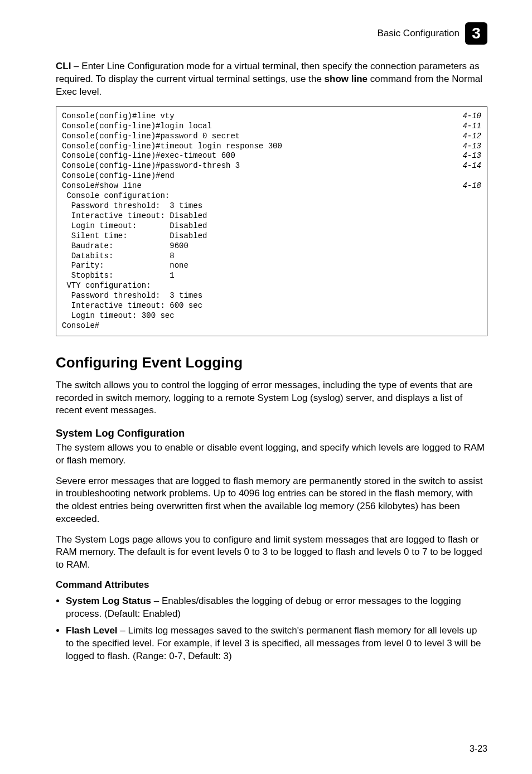 Image resolution: width=532 pixels, height=774 pixels. Describe the element at coordinates (272, 216) in the screenshot. I see `code-line: Interactive timeout: Disabled` at that location.